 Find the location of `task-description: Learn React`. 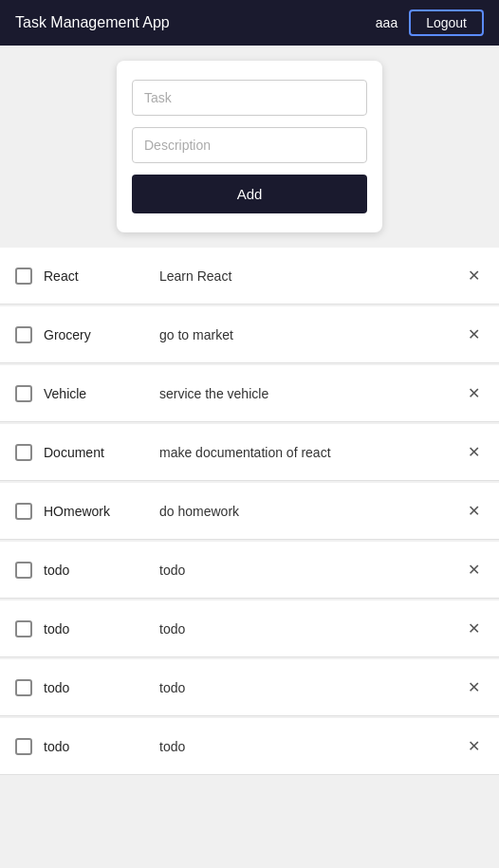

task-description: Learn React is located at coordinates (305, 276).